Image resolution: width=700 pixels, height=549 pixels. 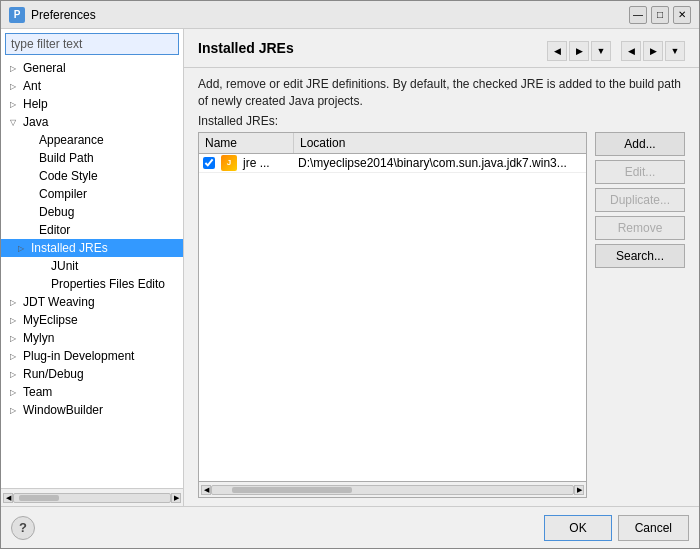 I want to click on table-hscroll-track, so click(x=392, y=490).